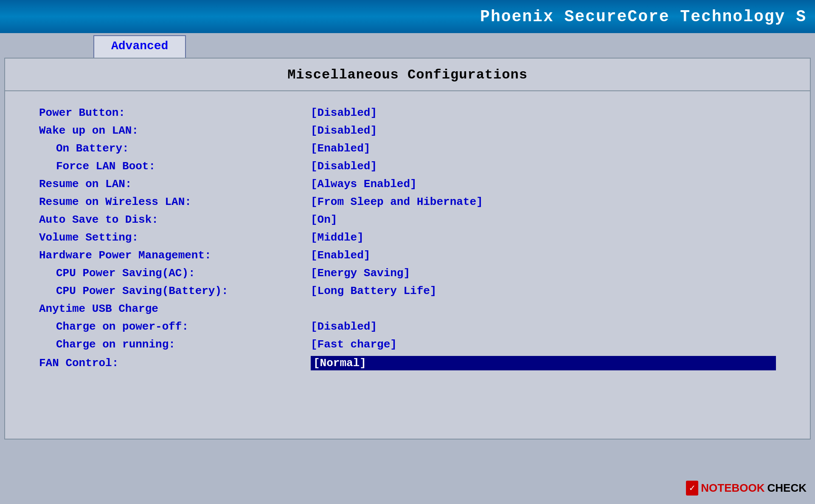  Describe the element at coordinates (175, 148) in the screenshot. I see `row-label: On Battery:` at that location.